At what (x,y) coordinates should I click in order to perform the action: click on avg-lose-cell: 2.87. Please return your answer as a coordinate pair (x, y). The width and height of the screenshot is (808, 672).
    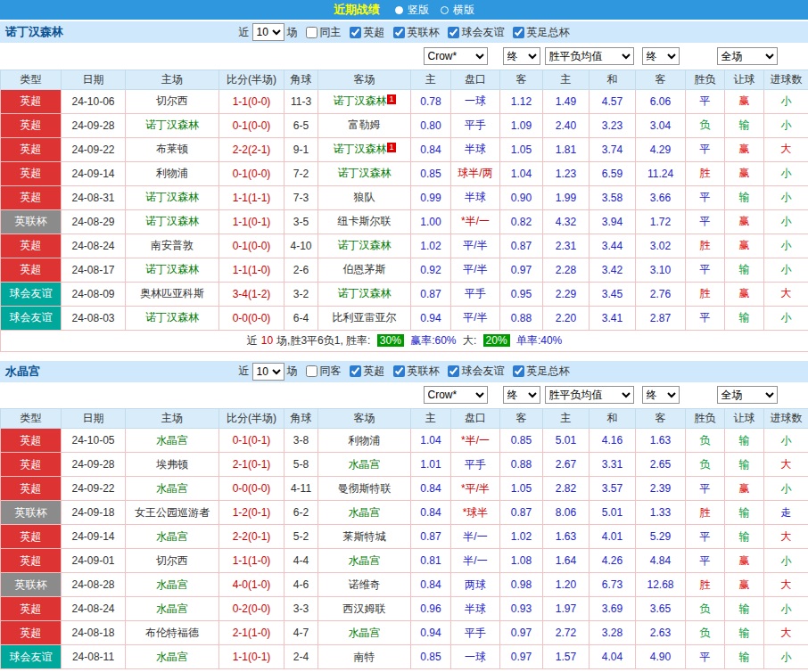
    Looking at the image, I should click on (661, 317).